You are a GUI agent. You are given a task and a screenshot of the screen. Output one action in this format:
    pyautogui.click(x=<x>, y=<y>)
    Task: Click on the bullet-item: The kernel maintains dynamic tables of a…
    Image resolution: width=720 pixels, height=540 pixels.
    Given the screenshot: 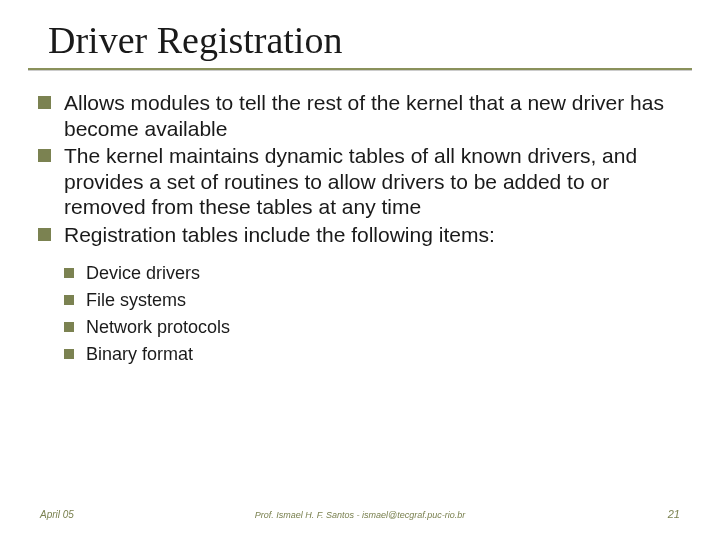 What is the action you would take?
    pyautogui.click(x=363, y=182)
    